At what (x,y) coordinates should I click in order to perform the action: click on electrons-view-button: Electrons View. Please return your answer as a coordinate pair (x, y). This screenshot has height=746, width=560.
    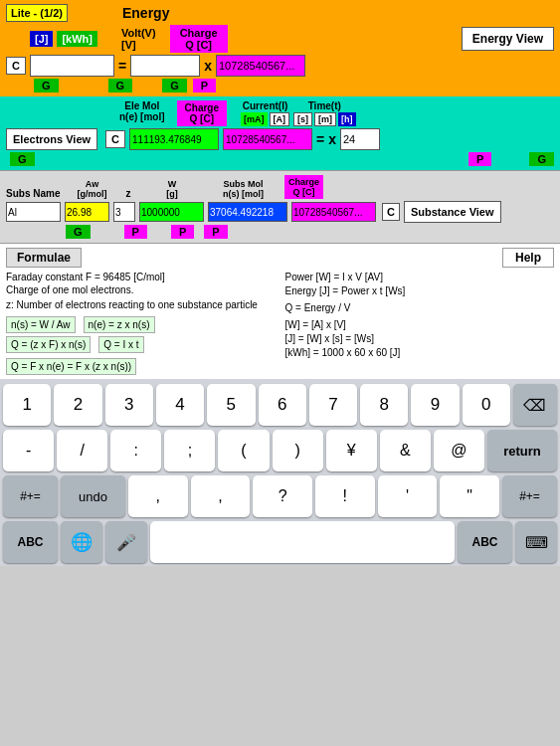
    Looking at the image, I should click on (52, 139).